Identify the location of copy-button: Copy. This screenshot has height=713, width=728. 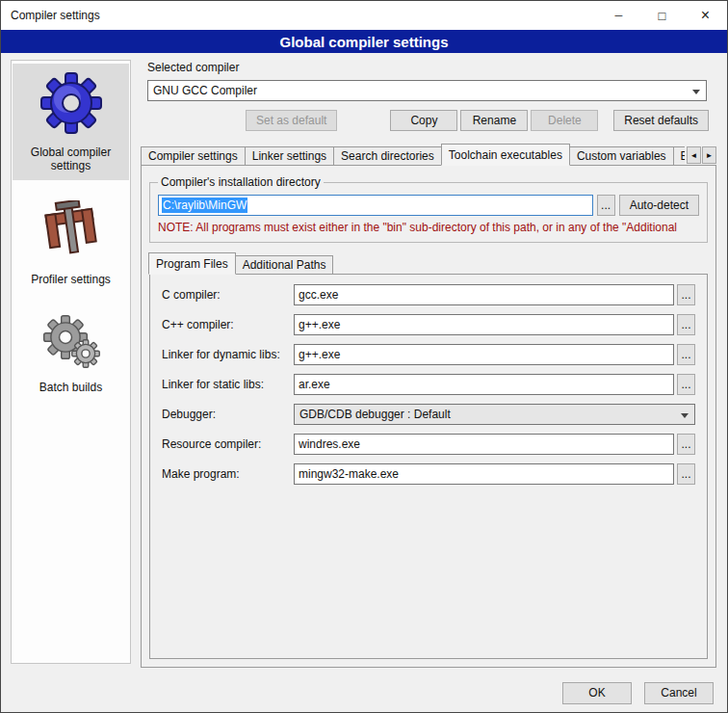
(424, 120).